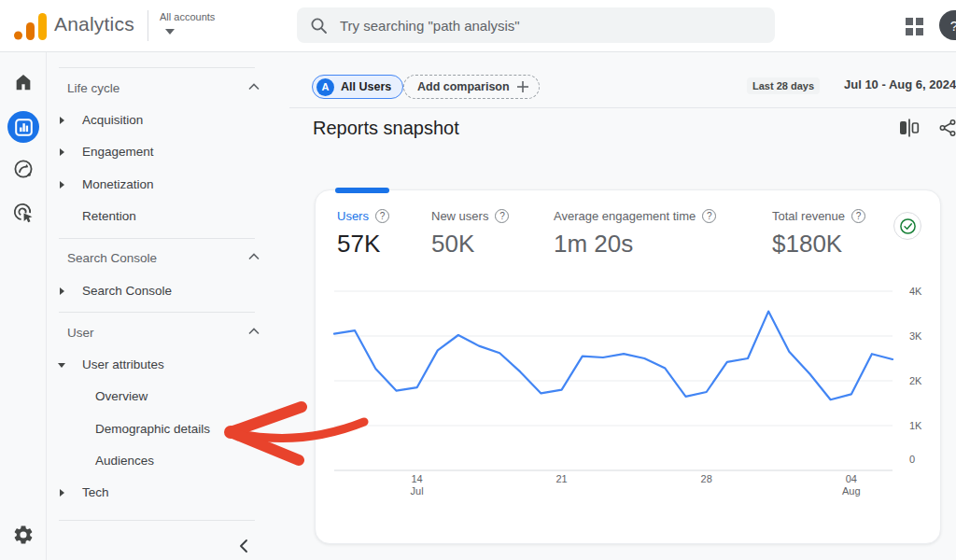 The height and width of the screenshot is (560, 956). Describe the element at coordinates (123, 364) in the screenshot. I see `sidebar-item-label: User attributes` at that location.